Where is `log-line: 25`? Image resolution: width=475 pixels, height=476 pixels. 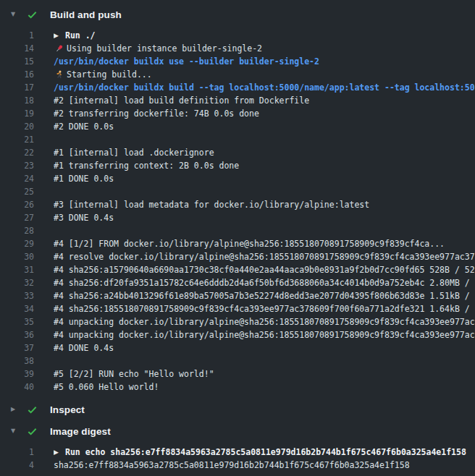 log-line: 25 is located at coordinates (238, 192).